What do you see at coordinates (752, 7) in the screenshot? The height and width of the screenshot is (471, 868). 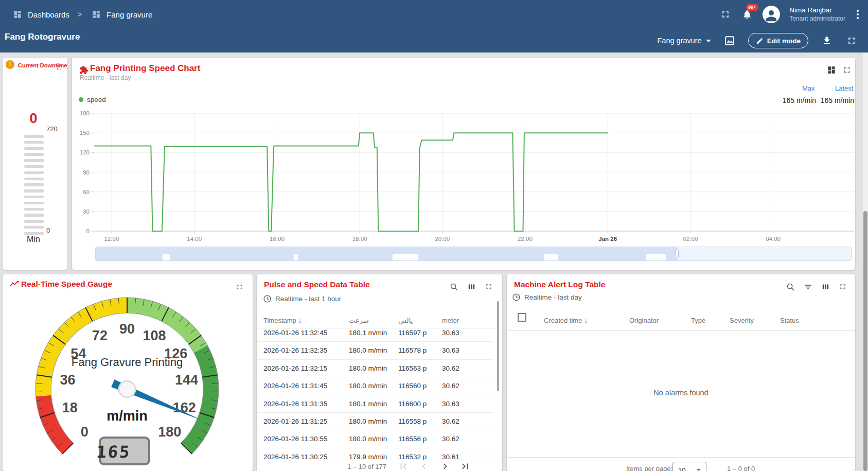 I see `notification-badge: 99+` at bounding box center [752, 7].